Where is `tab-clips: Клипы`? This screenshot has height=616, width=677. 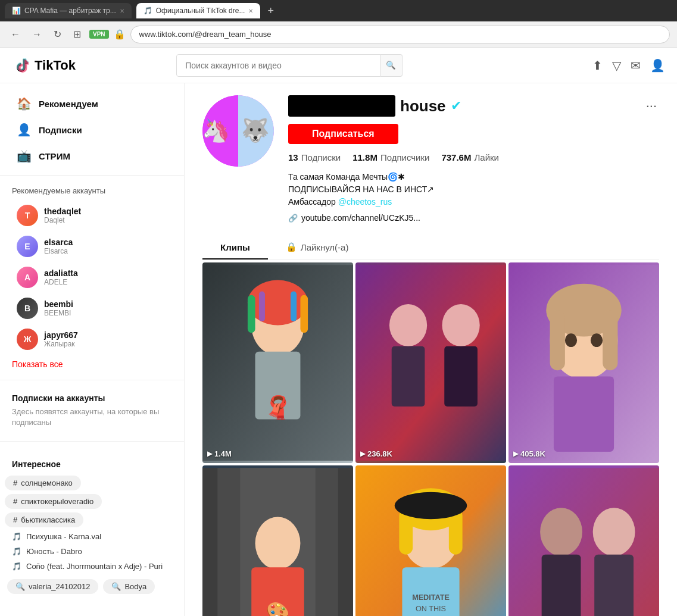
tab-clips: Клипы is located at coordinates (235, 247).